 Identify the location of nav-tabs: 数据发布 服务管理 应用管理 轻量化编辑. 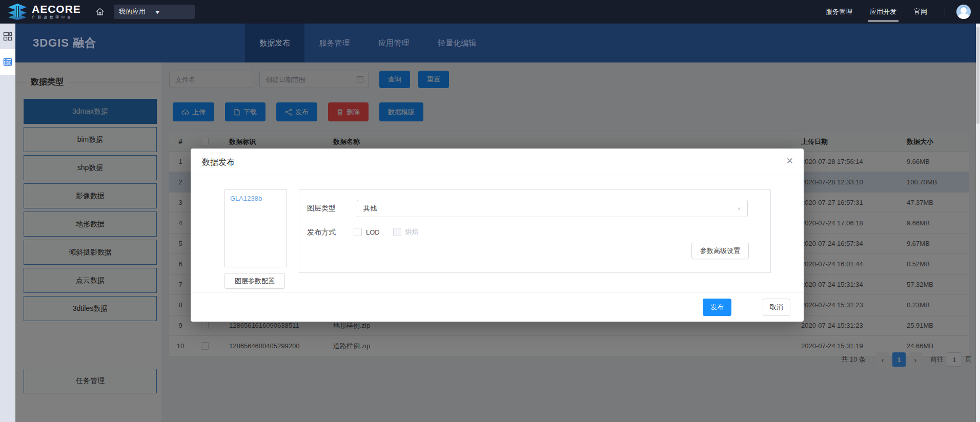
(368, 43).